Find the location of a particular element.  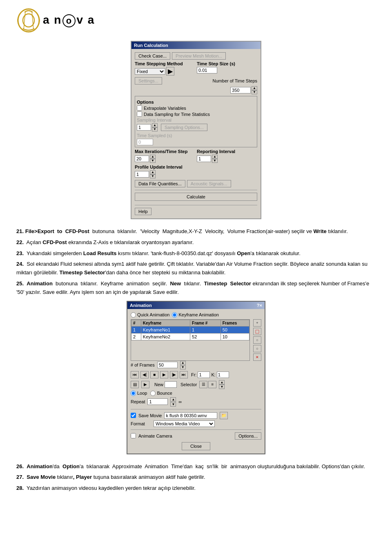

frames-up: ▲ is located at coordinates (183, 363).